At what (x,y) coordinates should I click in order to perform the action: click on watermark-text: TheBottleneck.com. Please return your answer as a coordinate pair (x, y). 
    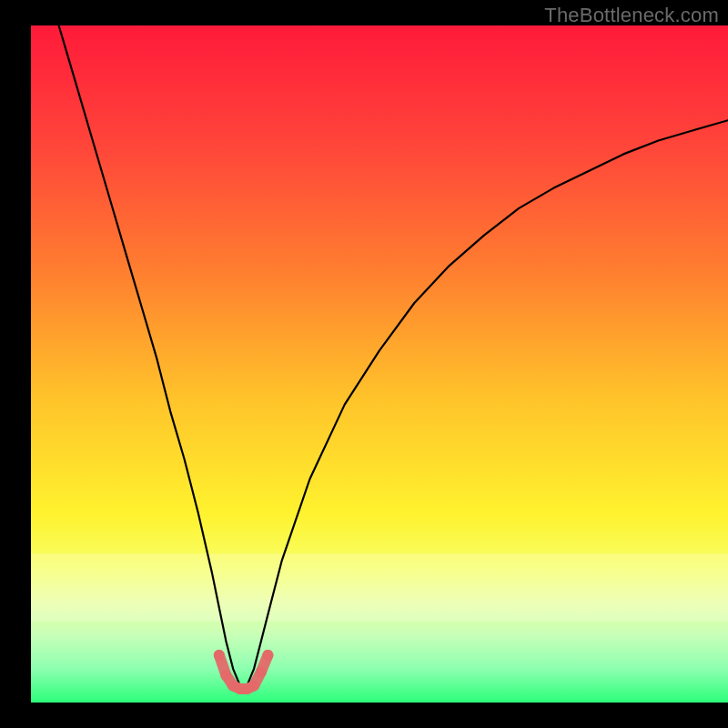
    Looking at the image, I should click on (632, 15).